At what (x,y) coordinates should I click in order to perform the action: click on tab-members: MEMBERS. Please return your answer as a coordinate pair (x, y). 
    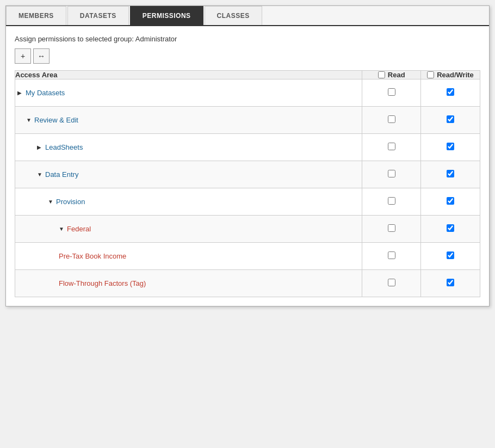
    Looking at the image, I should click on (36, 15).